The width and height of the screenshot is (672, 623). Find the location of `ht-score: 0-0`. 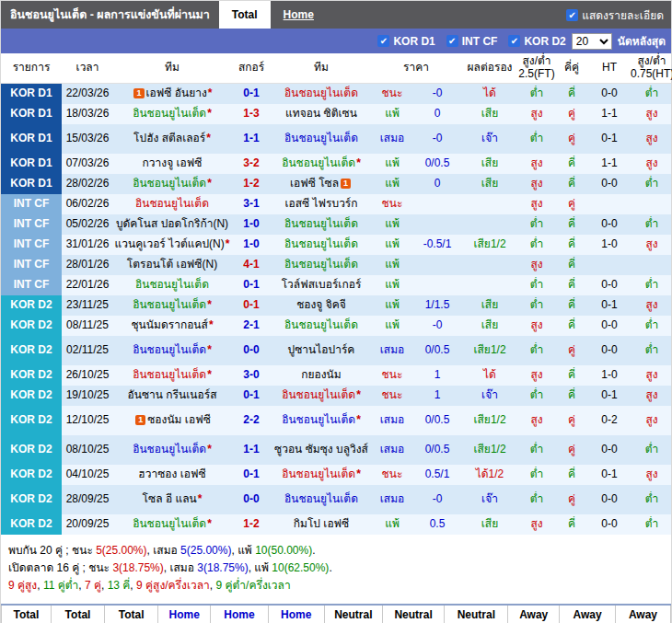

ht-score: 0-0 is located at coordinates (609, 499).